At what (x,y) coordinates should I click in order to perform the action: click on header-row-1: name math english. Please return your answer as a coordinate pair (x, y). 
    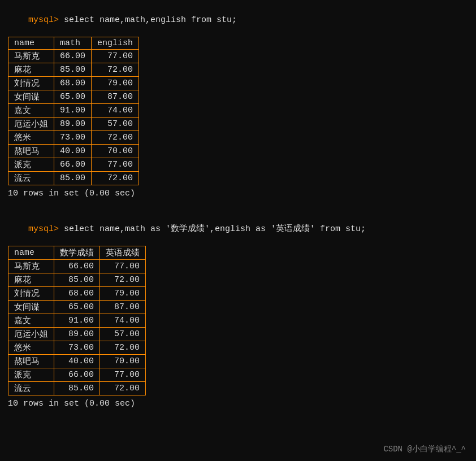
    Looking at the image, I should click on (73, 44).